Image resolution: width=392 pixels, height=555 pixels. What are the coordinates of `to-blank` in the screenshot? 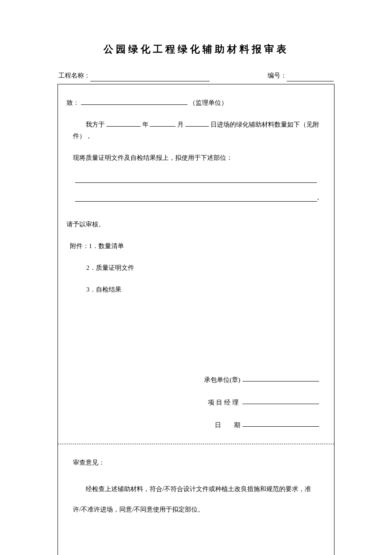 It's located at (134, 101).